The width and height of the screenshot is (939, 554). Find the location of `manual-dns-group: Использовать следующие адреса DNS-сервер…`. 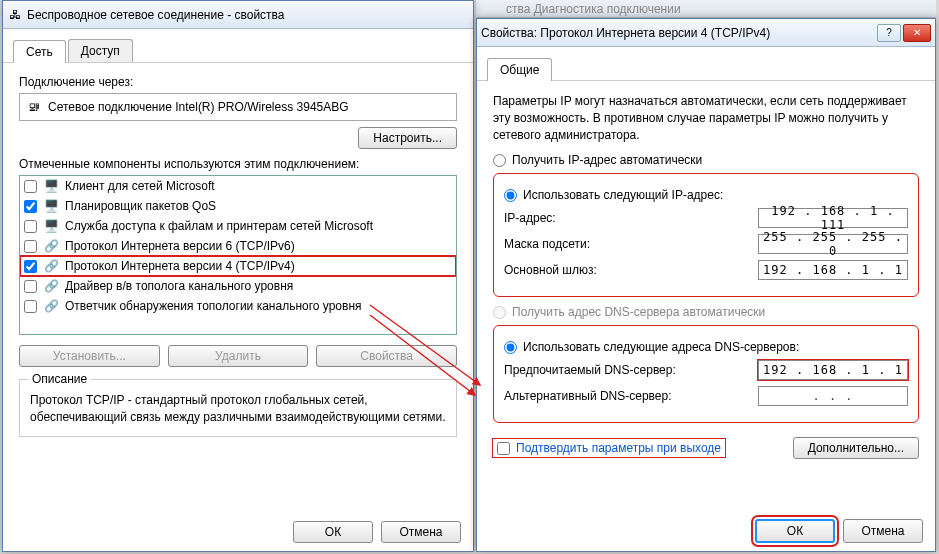

manual-dns-group: Использовать следующие адреса DNS-сервер… is located at coordinates (706, 374).